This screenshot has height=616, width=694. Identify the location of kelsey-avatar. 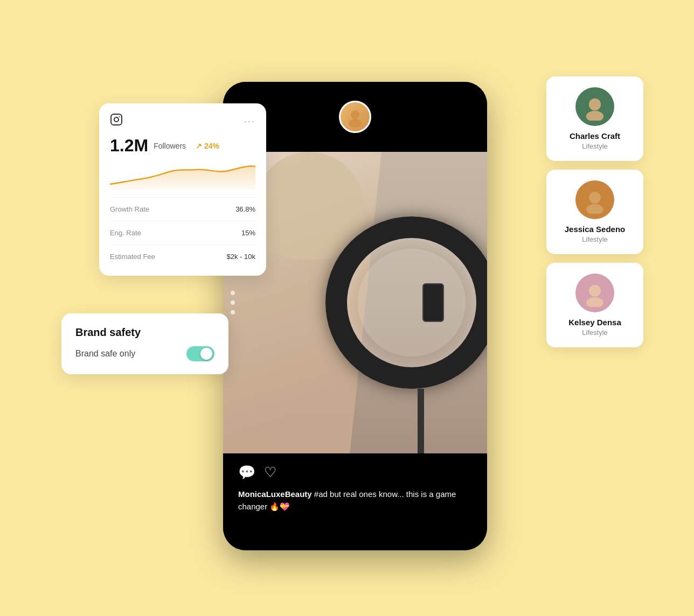
(595, 293).